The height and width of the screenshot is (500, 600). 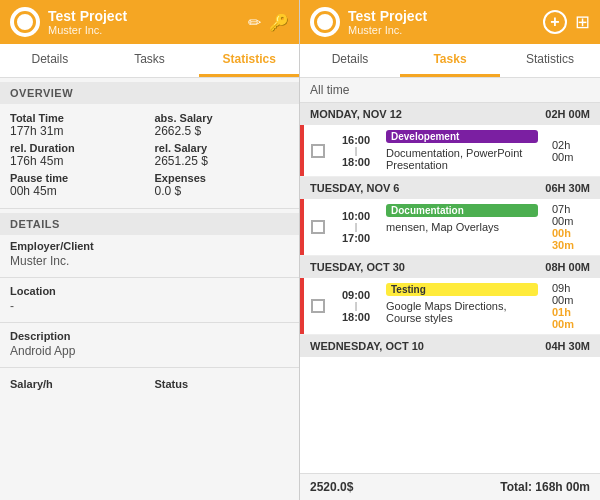 What do you see at coordinates (568, 267) in the screenshot?
I see `day-total-3: 08H 00M` at bounding box center [568, 267].